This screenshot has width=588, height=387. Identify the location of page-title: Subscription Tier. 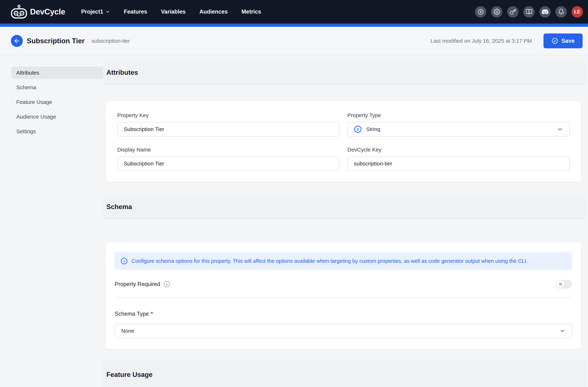
(56, 41).